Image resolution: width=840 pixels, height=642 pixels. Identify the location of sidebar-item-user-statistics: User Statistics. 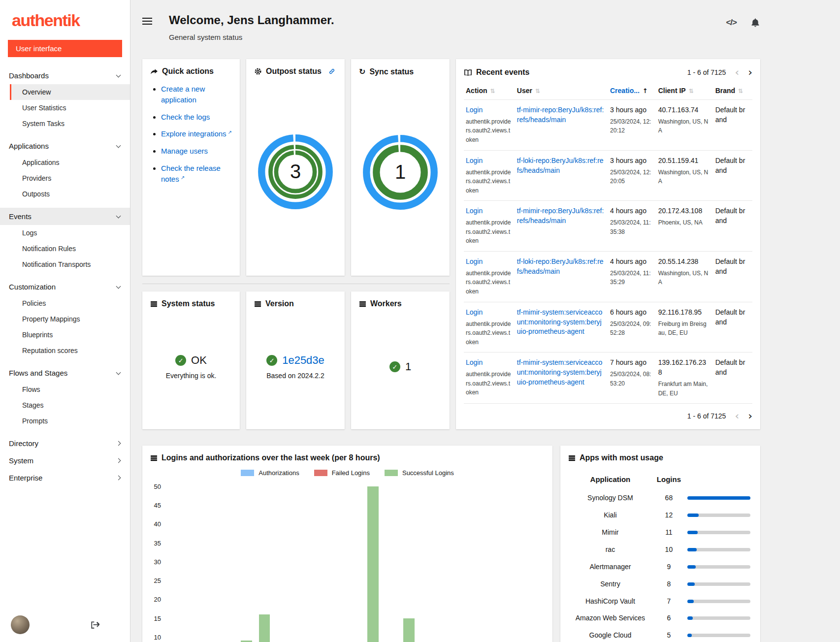
(70, 108).